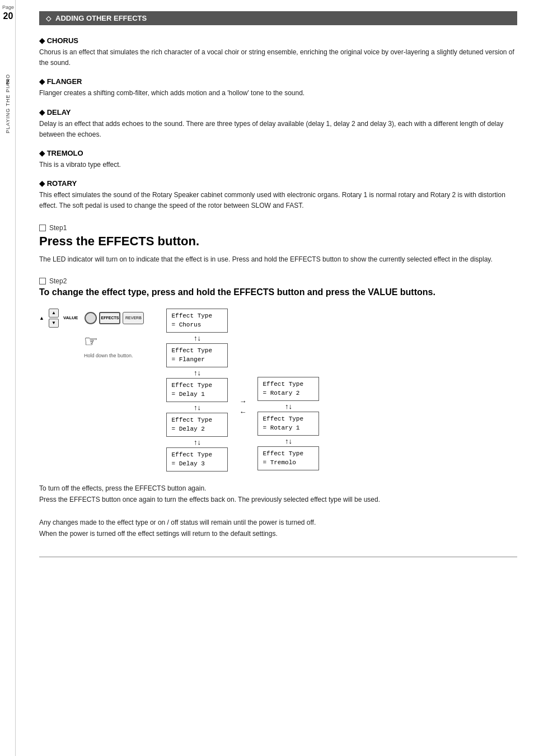  What do you see at coordinates (197, 459) in the screenshot?
I see `effect-box-delay3: Effect Type= Delay 3` at bounding box center [197, 459].